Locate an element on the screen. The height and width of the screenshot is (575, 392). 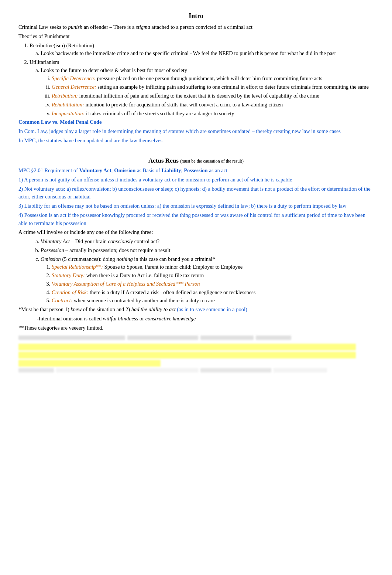
common-law-line1: In Com. Law, judges play a larger role i… is located at coordinates (196, 132).